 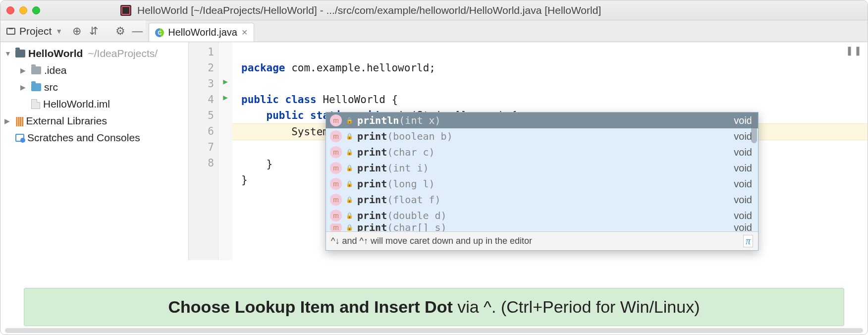 I want to click on module-folder-icon, so click(x=20, y=54).